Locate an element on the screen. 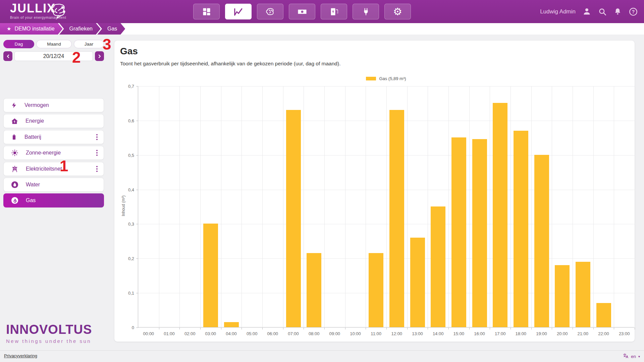 The height and width of the screenshot is (362, 644). breadcrumb-installation: ★ DEMO installatie is located at coordinates (32, 29).